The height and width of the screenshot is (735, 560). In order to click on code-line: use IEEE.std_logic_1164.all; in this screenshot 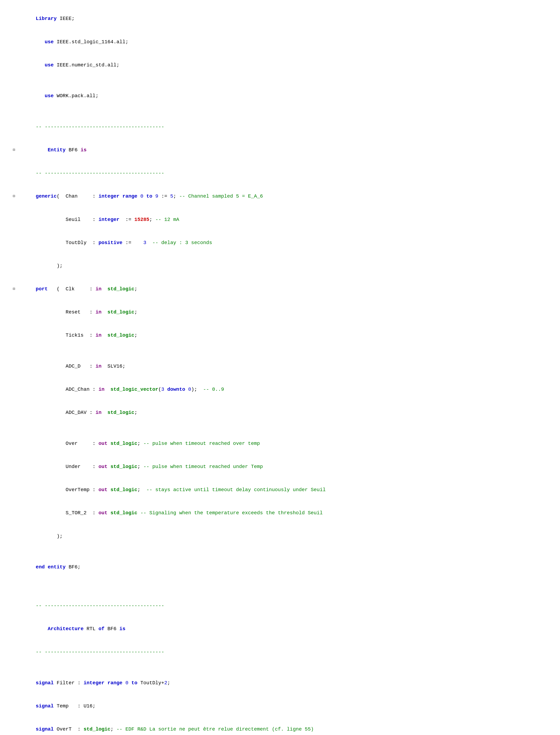, I will do `click(280, 42)`.